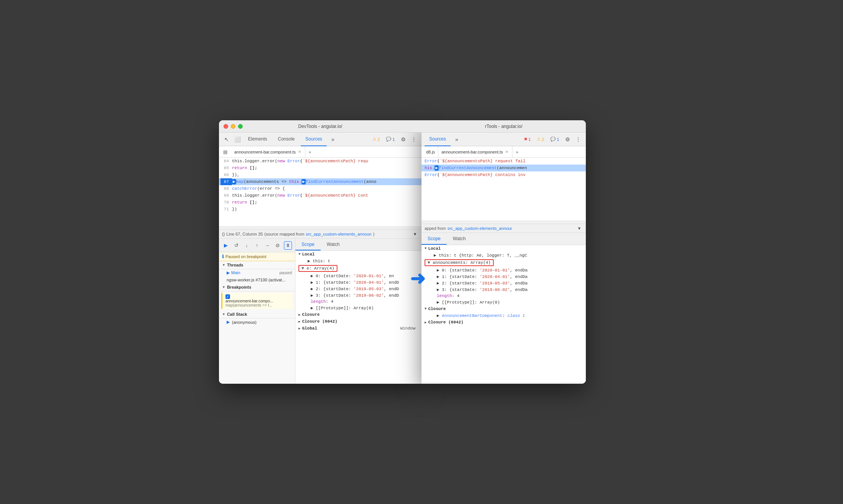  What do you see at coordinates (300, 152) in the screenshot?
I see `close-tab-icon: ✕` at bounding box center [300, 152].